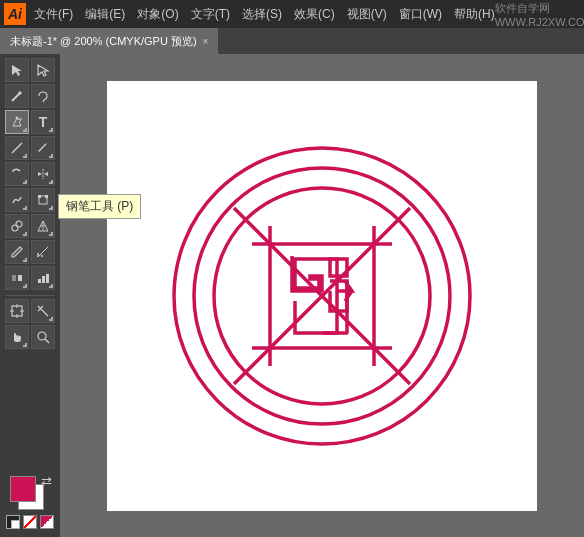 This screenshot has width=584, height=537. Describe the element at coordinates (30, 522) in the screenshot. I see `none-color-swatch` at that location.